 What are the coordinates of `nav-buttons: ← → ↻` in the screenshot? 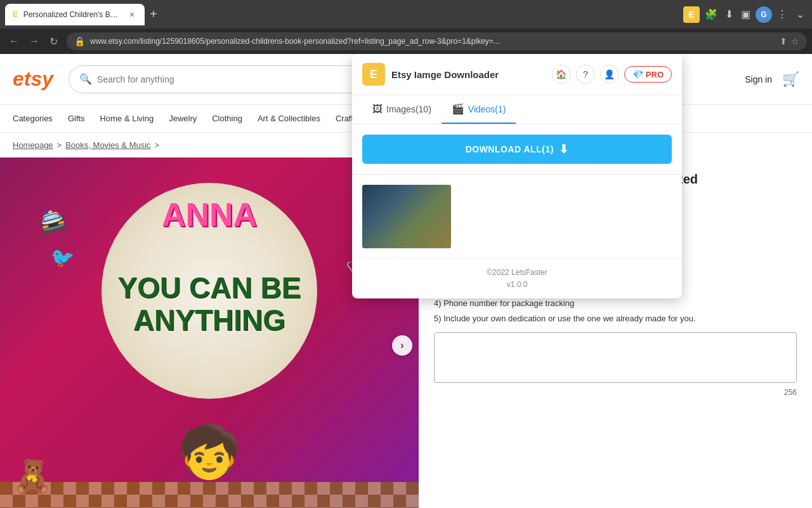 It's located at (33, 42).